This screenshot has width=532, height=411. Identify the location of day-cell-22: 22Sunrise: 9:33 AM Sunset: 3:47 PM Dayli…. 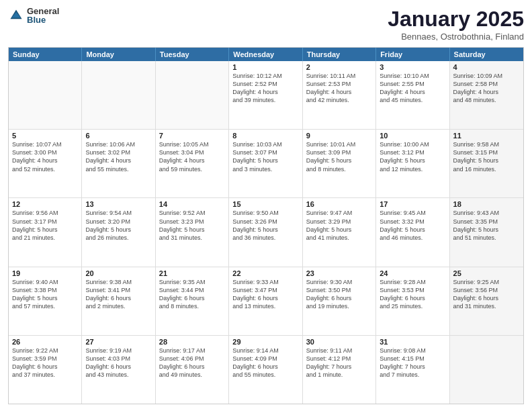
(266, 301).